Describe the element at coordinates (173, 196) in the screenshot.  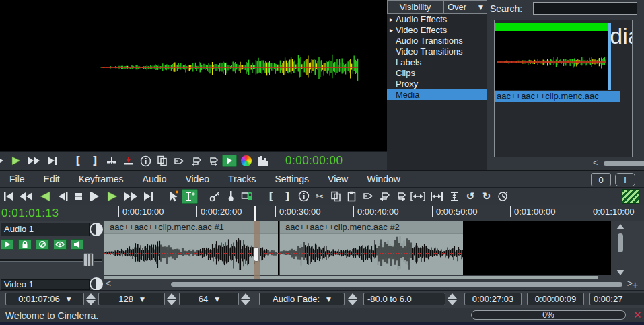
I see `arrow-tool-button` at that location.